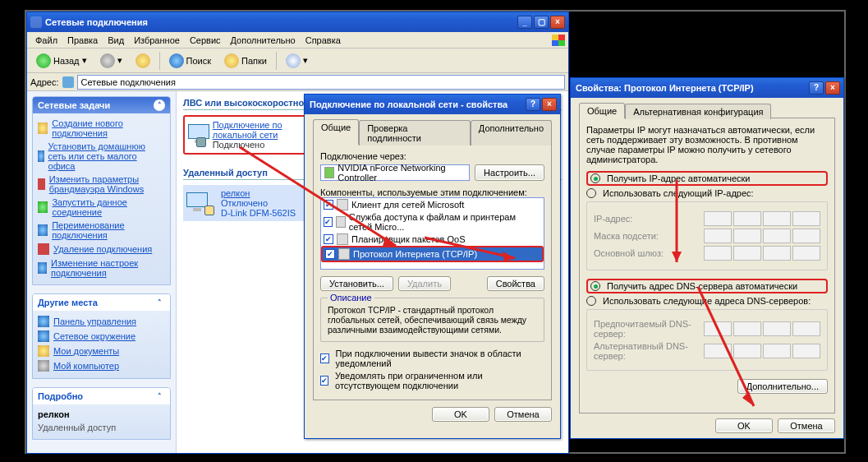  I want to click on other-places-panel: Другие места˄ Панель управления Сетевое …, so click(102, 336).